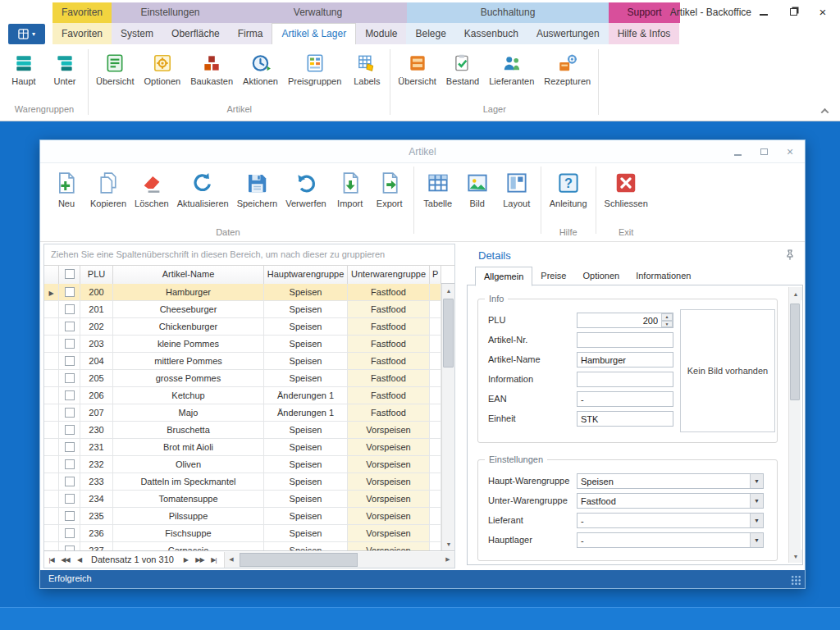 Image resolution: width=840 pixels, height=630 pixels. I want to click on ribbon-button-labels: Labels, so click(367, 69).